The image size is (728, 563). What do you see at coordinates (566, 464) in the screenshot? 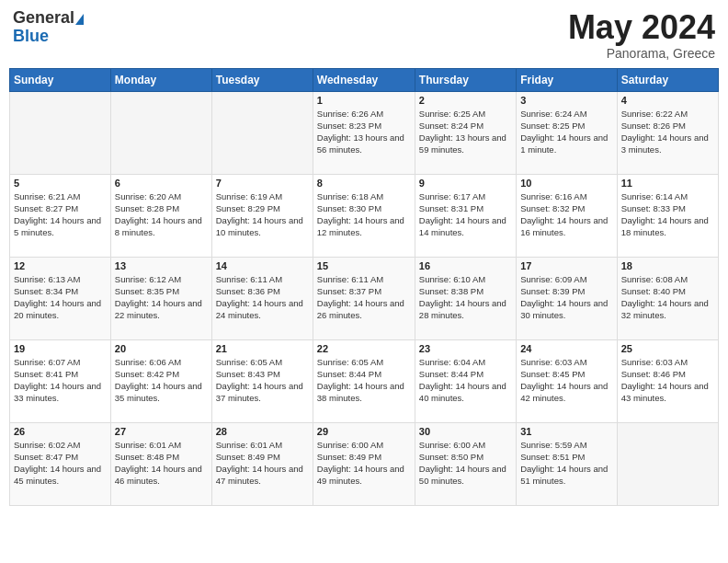
I see `day-info: Sunrise: 5:59 AM Sunset: 8:51 PM Dayligh…` at bounding box center [566, 464].